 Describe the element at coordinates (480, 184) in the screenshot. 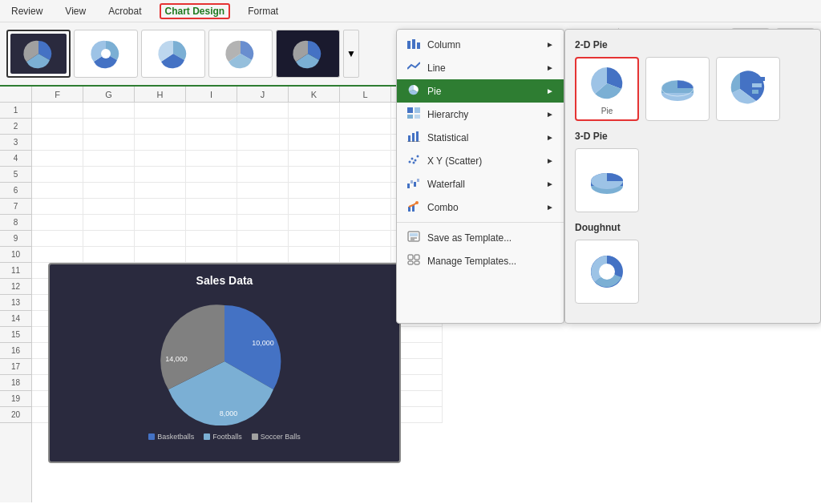

I see `menu-waterfall: Waterfall ►` at that location.